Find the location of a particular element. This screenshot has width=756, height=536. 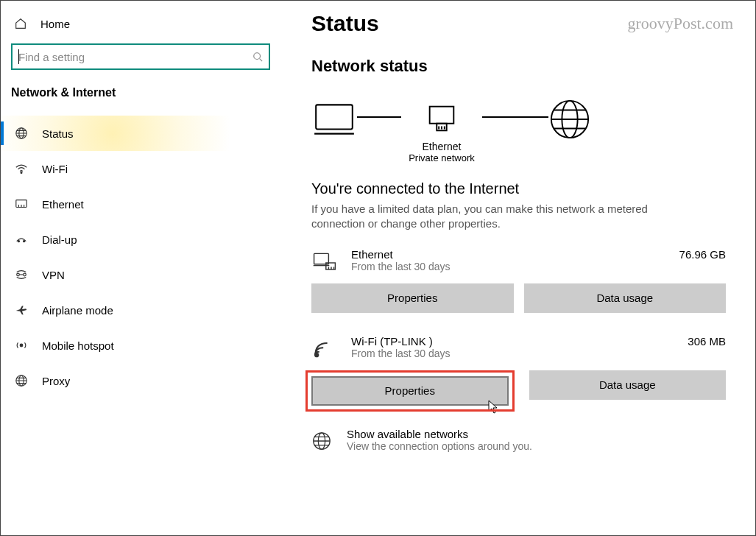

sidebar-item-dialup: Dial-up is located at coordinates (141, 239).